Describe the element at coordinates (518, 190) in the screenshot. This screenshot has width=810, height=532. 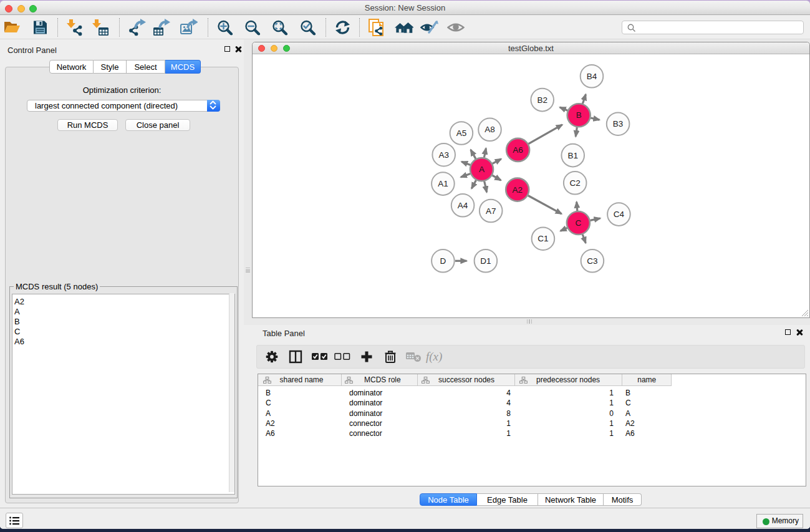
I see `svg-text: A2` at that location.